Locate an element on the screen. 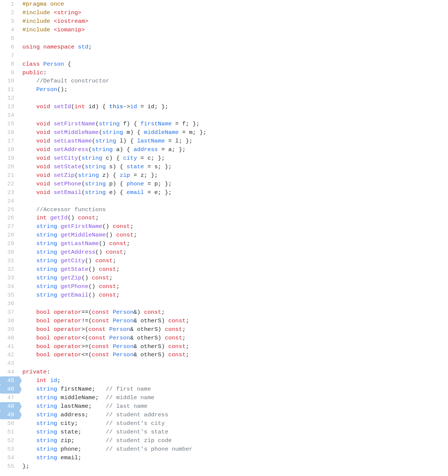  code-line: #include <string> is located at coordinates (235, 13).